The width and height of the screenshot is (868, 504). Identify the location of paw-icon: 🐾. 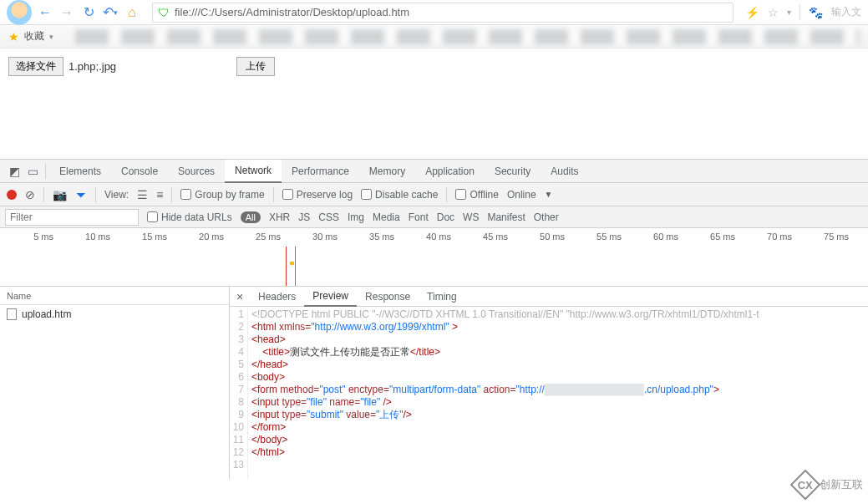
(815, 13).